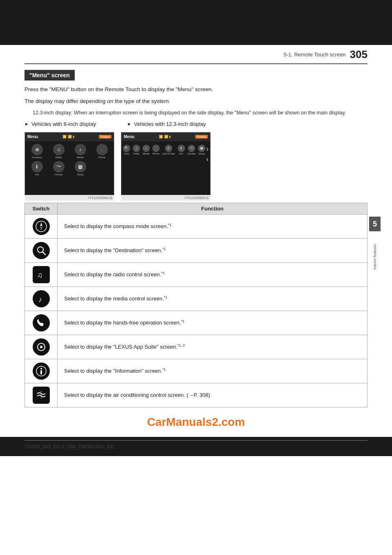 Image resolution: width=392 pixels, height=555 pixels. I want to click on page-footer: GS350_300_GS F_OM_OM30G34U_(U), so click(196, 446).